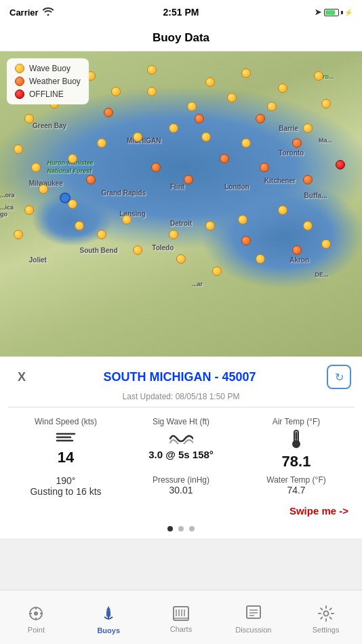  What do you see at coordinates (37, 618) in the screenshot?
I see `tab-point: Point` at bounding box center [37, 618].